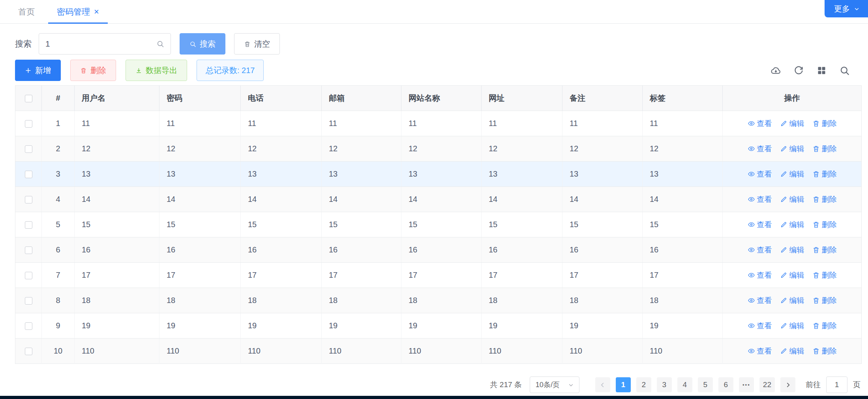  What do you see at coordinates (26, 12) in the screenshot?
I see `tab-home: 首页` at bounding box center [26, 12].